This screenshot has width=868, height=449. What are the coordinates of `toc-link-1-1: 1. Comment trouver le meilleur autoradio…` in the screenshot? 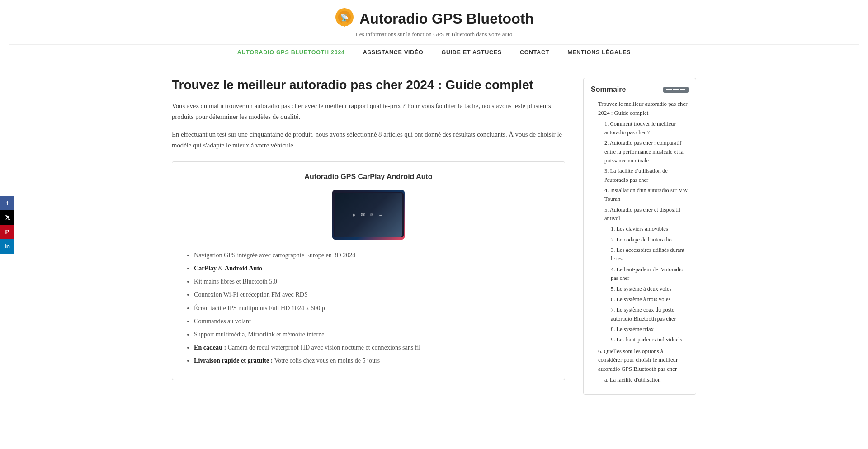 It's located at (640, 128).